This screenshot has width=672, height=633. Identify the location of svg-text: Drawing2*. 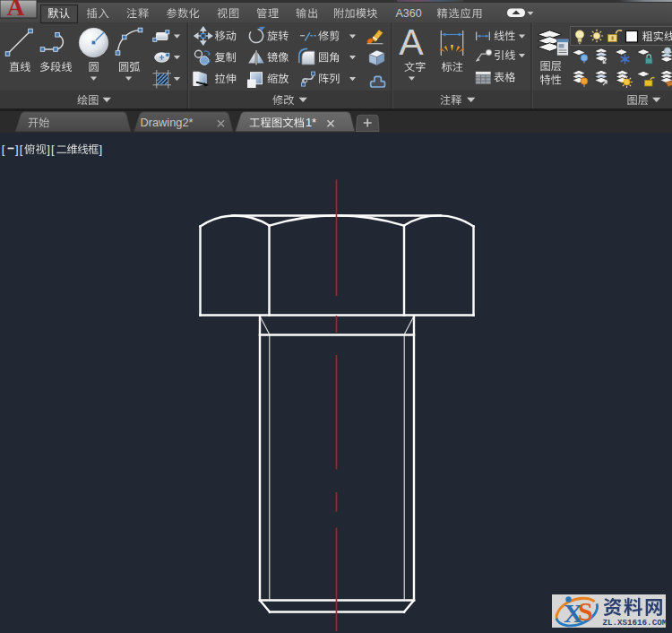
(167, 122).